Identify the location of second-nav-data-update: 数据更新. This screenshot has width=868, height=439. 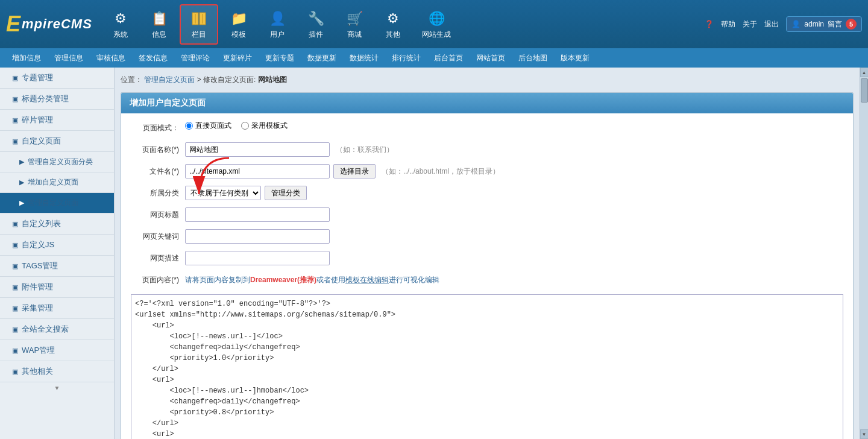
(322, 58).